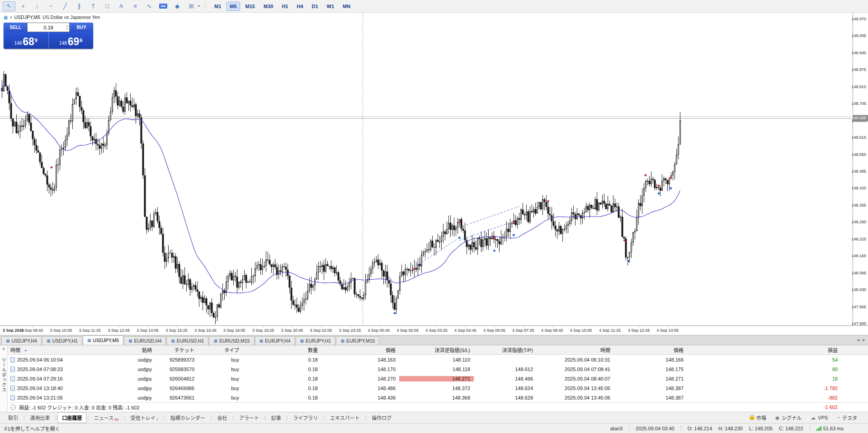  I want to click on crosshair-icon: +, so click(23, 6).